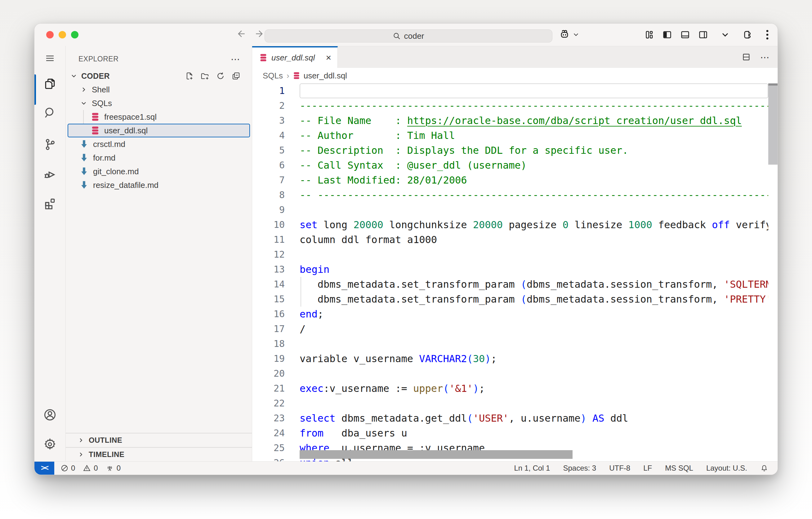 This screenshot has width=812, height=519. Describe the element at coordinates (236, 76) in the screenshot. I see `collapse-folders-icon` at that location.